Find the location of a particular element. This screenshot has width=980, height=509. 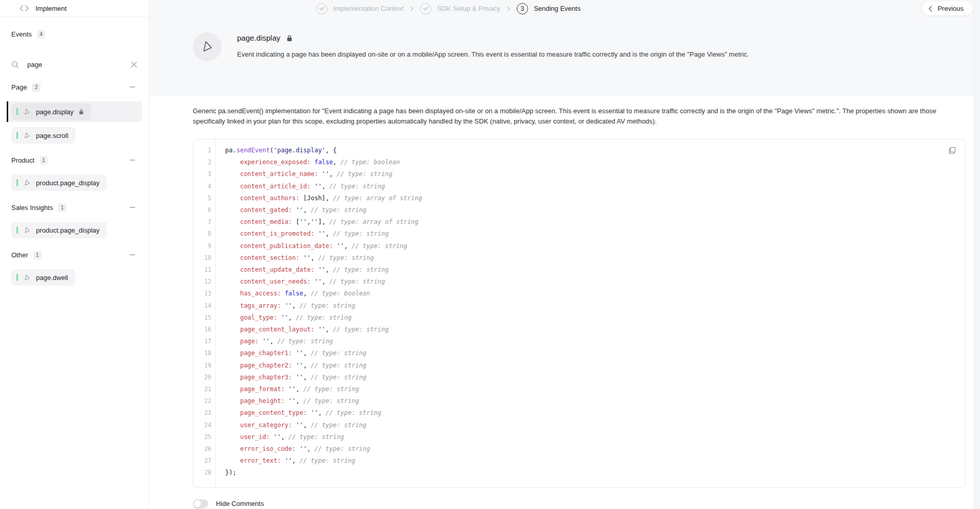

code-line: 23 page_content_type: '', // type: strin… is located at coordinates (579, 413).